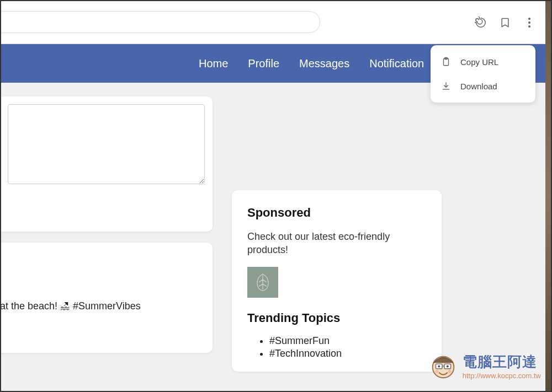 The image size is (552, 392). I want to click on trending-item: #TechInnovation, so click(348, 354).